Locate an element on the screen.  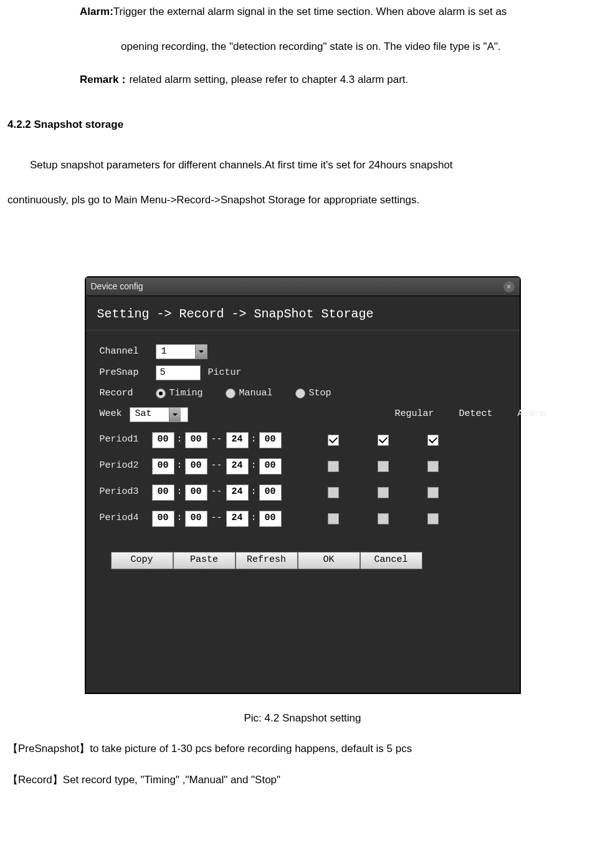
remark-text: related alarm setting, please refer to c… is located at coordinates (269, 80).